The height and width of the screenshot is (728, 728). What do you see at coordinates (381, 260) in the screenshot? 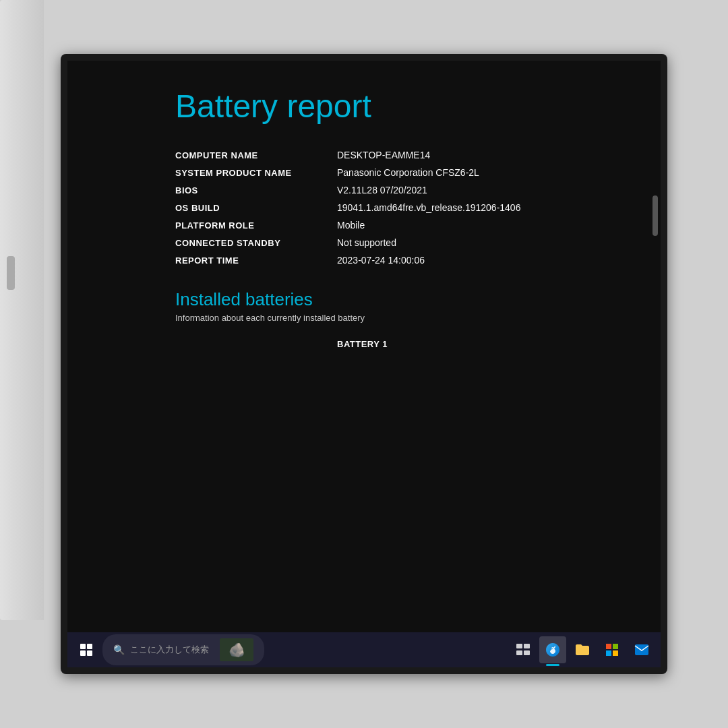
I see `info-value: 2023-07-24 14:00:06` at bounding box center [381, 260].